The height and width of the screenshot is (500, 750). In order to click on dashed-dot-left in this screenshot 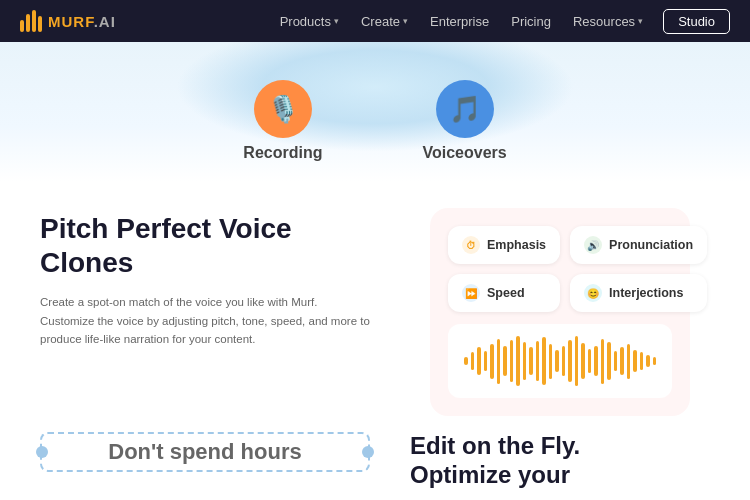, I will do `click(42, 452)`.